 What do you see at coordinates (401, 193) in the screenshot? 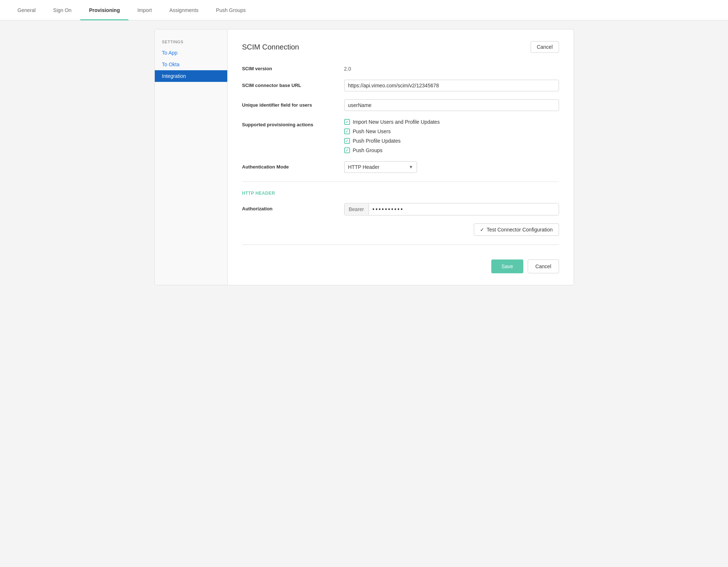
I see `http-header-title: HTTP HEADER` at bounding box center [401, 193].